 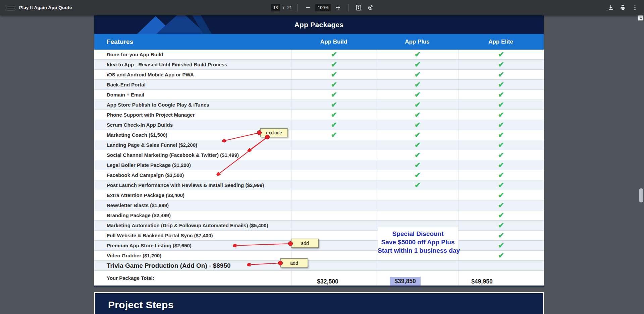 I want to click on zoom-out-button, so click(x=308, y=8).